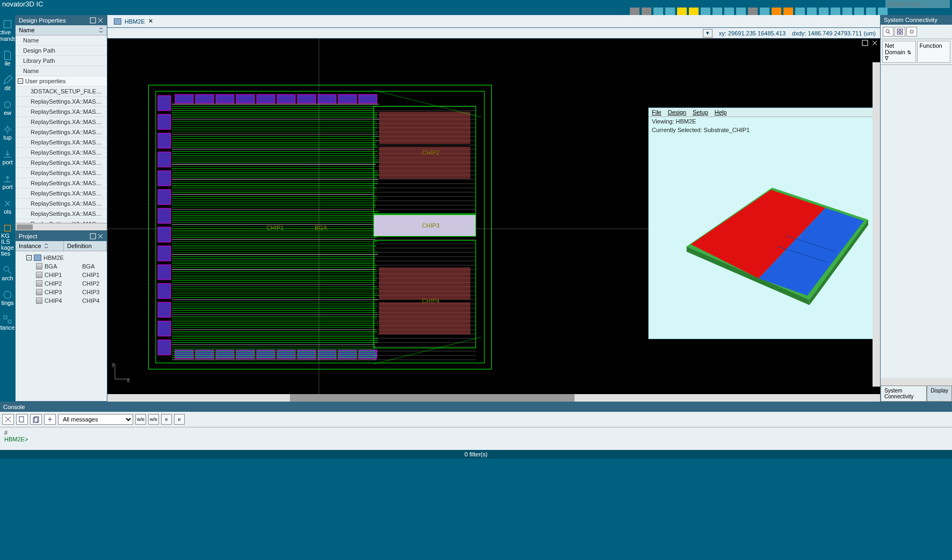 Image resolution: width=952 pixels, height=560 pixels. I want to click on menu-file: File, so click(657, 112).